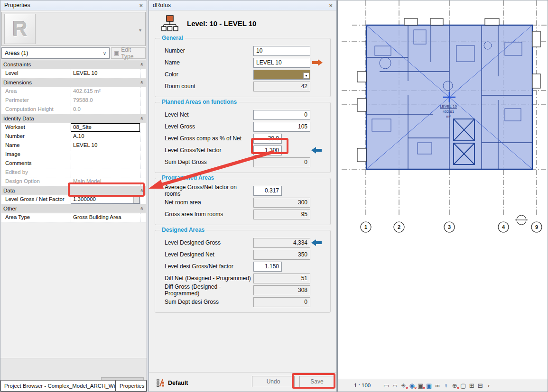 The width and height of the screenshot is (548, 392). Describe the element at coordinates (403, 385) in the screenshot. I see `sun-path-off-icon: ☀×` at that location.